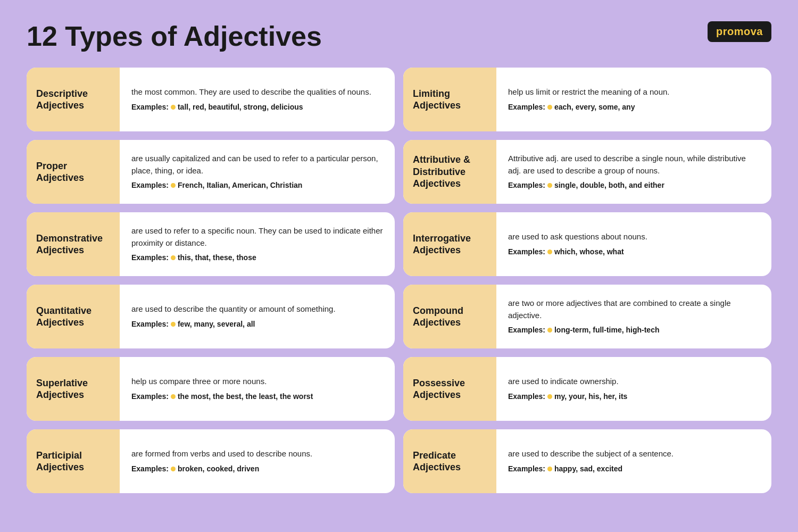 Image resolution: width=798 pixels, height=532 pixels. I want to click on examples-text-quantitative: few, many, several, all, so click(217, 324).